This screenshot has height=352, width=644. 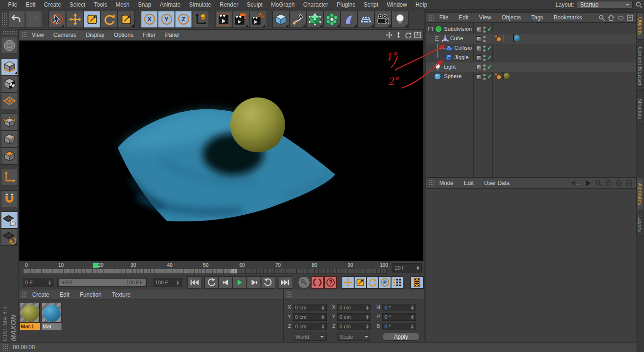 What do you see at coordinates (601, 18) in the screenshot?
I see `om-search-icon` at bounding box center [601, 18].